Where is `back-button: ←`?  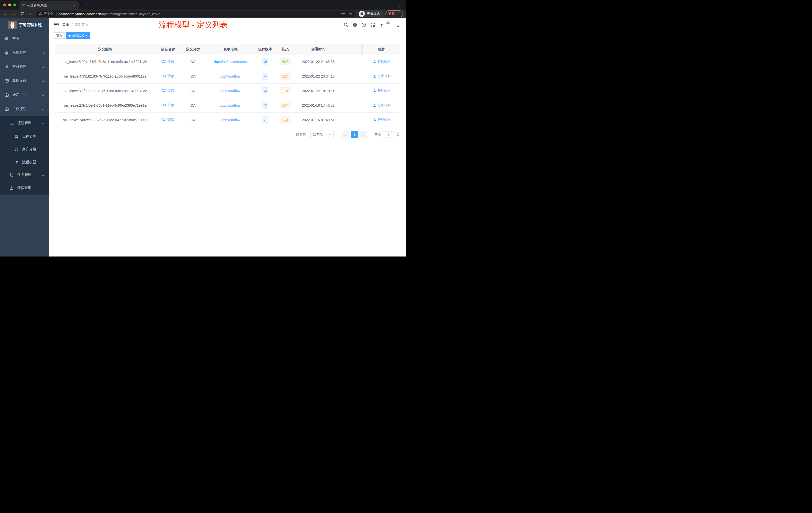 back-button: ← is located at coordinates (5, 14).